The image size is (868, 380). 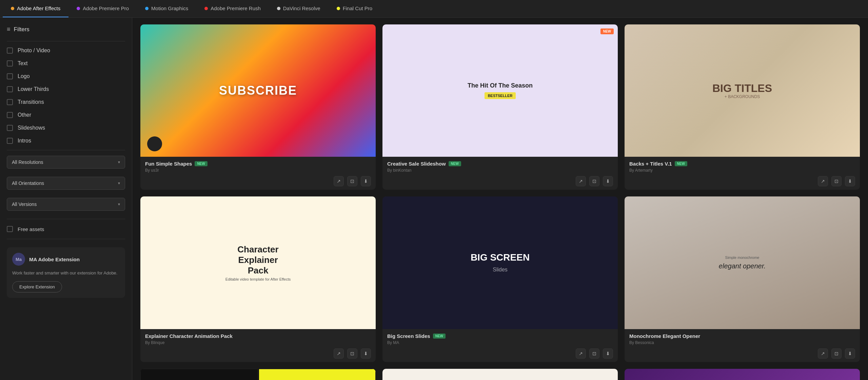 I want to click on nav-tab-motion-graphics: Motion Graphics, so click(x=167, y=9).